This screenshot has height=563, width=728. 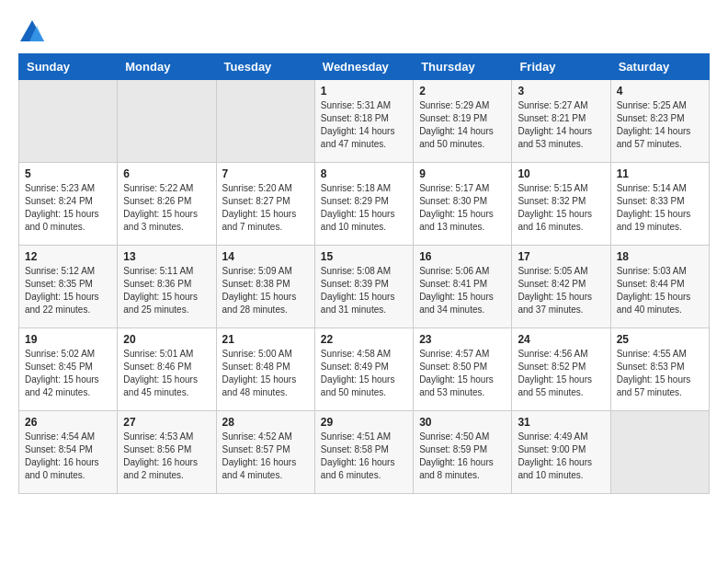 I want to click on day-cell: 10Sunrise: 5:15 AMSunset: 8:32 PMDayligh…, so click(x=561, y=204).